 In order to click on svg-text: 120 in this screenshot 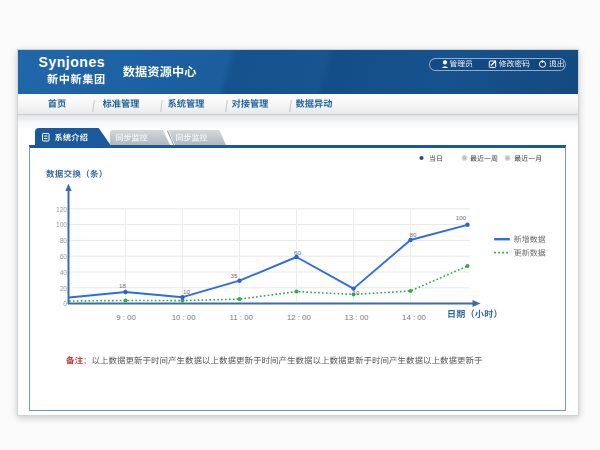, I will do `click(62, 210)`.